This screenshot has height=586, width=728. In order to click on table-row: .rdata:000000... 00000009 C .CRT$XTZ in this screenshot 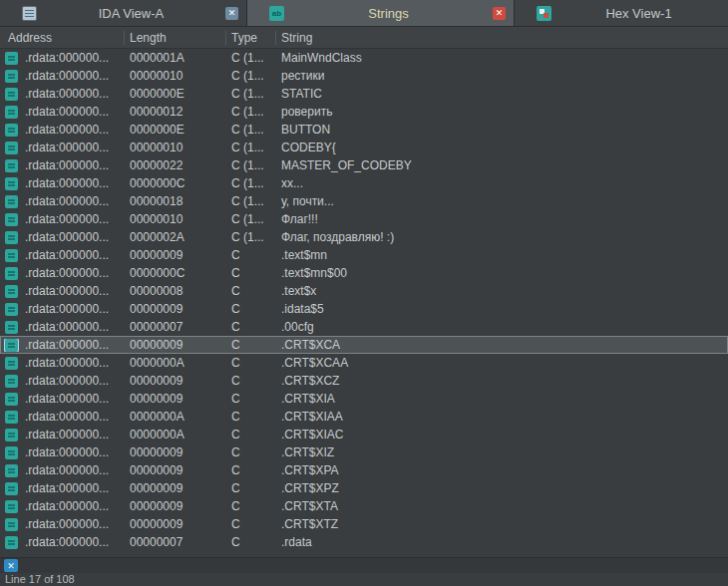, I will do `click(364, 524)`.